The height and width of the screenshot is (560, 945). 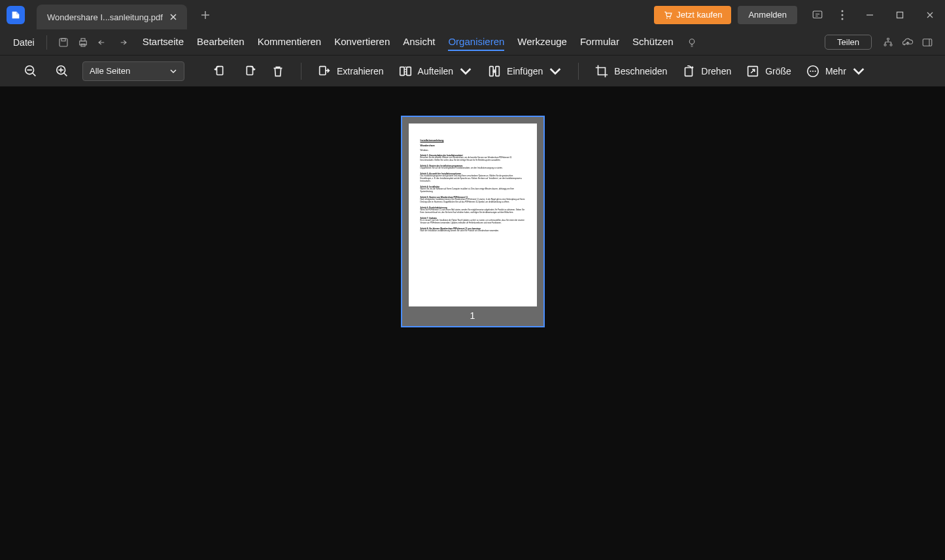 What do you see at coordinates (351, 71) in the screenshot?
I see `extract-button: Extrahieren` at bounding box center [351, 71].